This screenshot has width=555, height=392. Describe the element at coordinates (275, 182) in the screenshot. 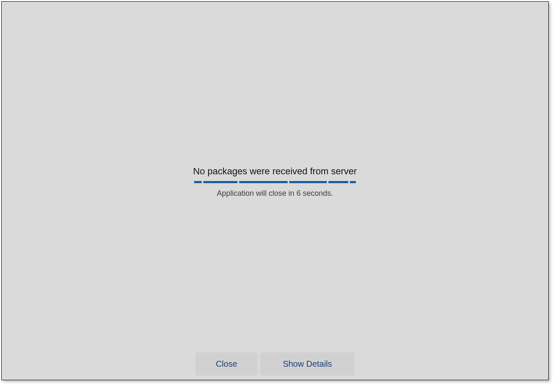

I see `dialog-content: No packages were received from server Ap…` at that location.